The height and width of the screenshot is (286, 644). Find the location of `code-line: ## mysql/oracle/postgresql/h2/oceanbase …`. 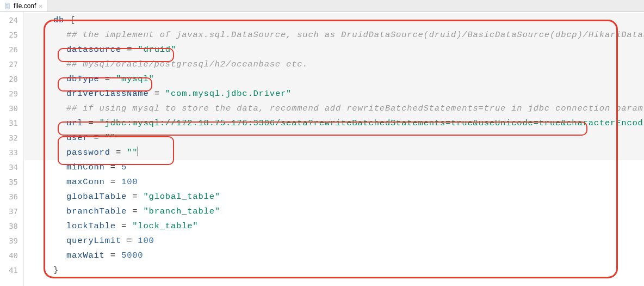

code-line: ## mysql/oracle/postgresql/h2/oceanbase … is located at coordinates (334, 64).